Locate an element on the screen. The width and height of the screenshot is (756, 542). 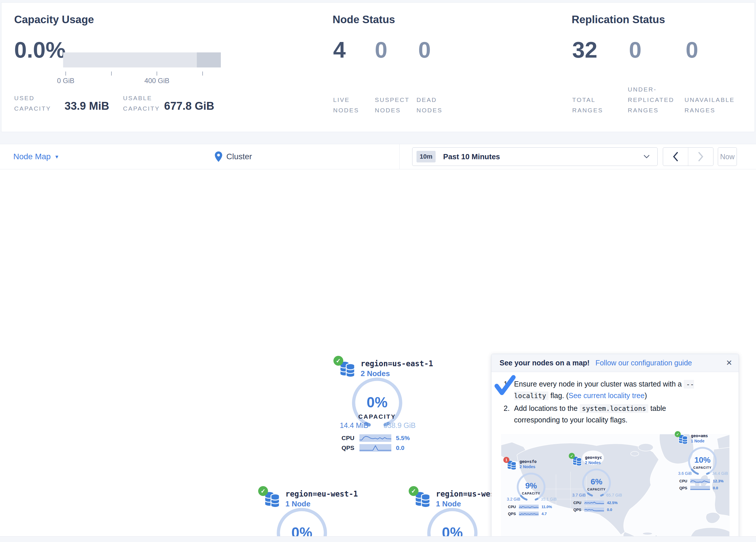
usable-capacity-label: USABLE CAPACITY is located at coordinates (141, 103).